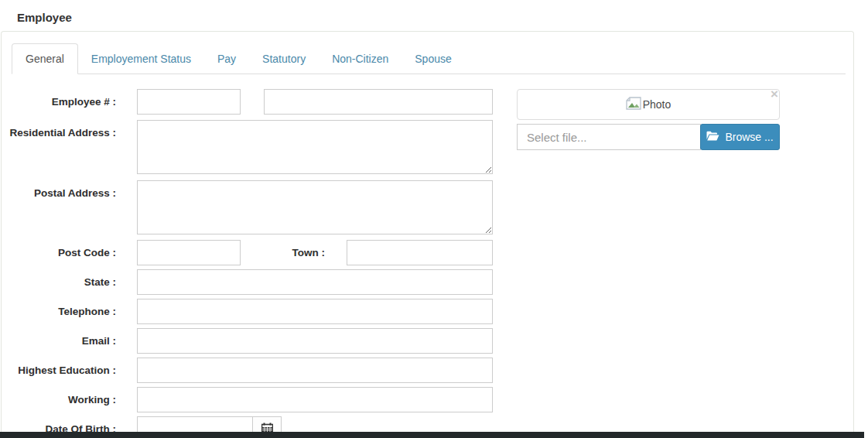 The image size is (868, 438). Describe the element at coordinates (315, 147) in the screenshot. I see `residential-address-textarea` at that location.